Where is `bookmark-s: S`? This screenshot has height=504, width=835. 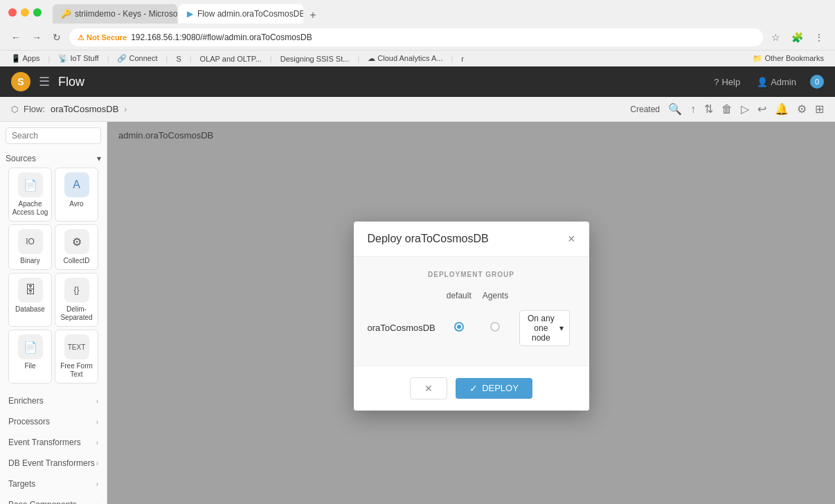 bookmark-s: S is located at coordinates (179, 59).